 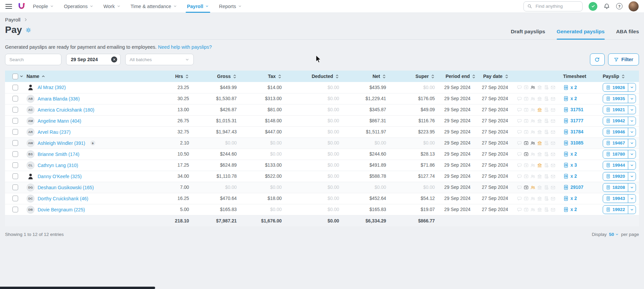 What do you see at coordinates (154, 6) in the screenshot?
I see `nav-item-time-attendance: Time & attendance` at bounding box center [154, 6].